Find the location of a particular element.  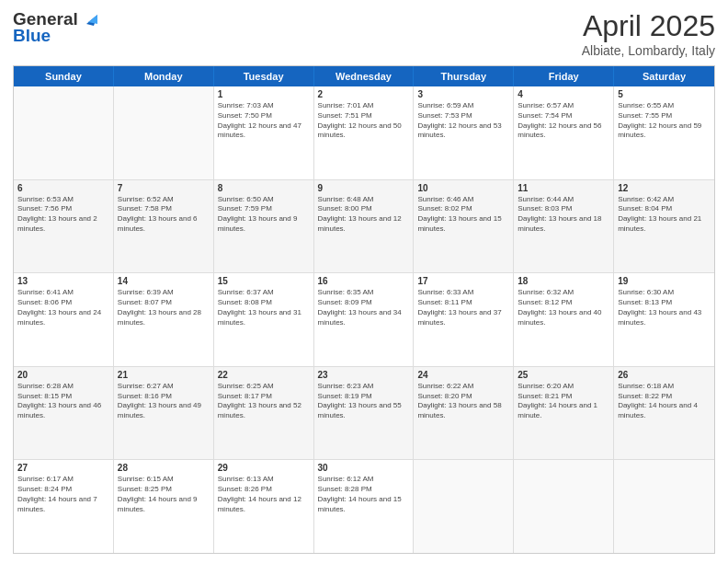

day-info: Sunrise: 6:37 AM Sunset: 8:08 PM Dayligh… is located at coordinates (264, 307).